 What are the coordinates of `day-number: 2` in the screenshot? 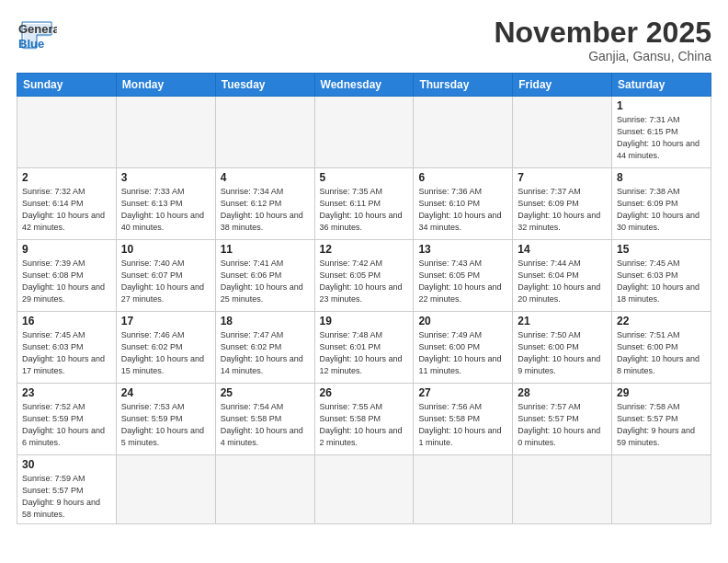 It's located at (66, 178).